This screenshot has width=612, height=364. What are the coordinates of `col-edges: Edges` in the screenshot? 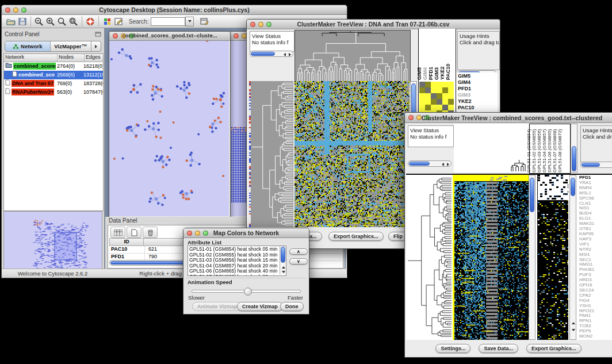 It's located at (94, 58).